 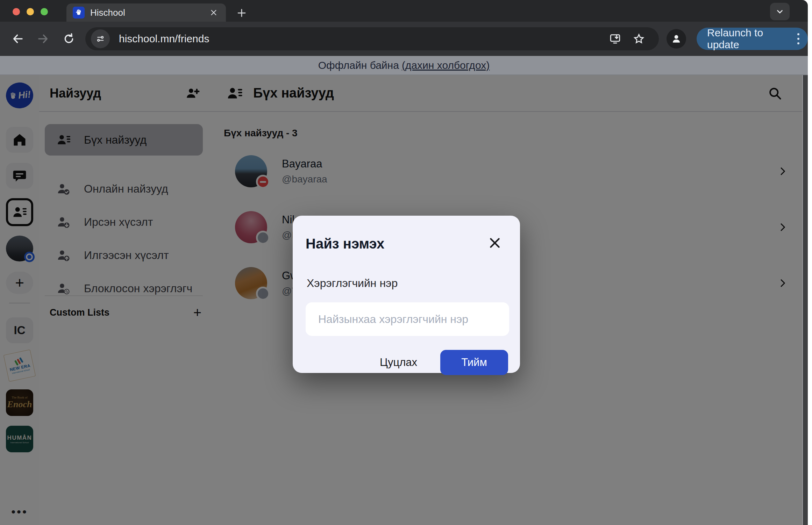 I want to click on relaunch-update-button: Relaunch to update, so click(x=752, y=39).